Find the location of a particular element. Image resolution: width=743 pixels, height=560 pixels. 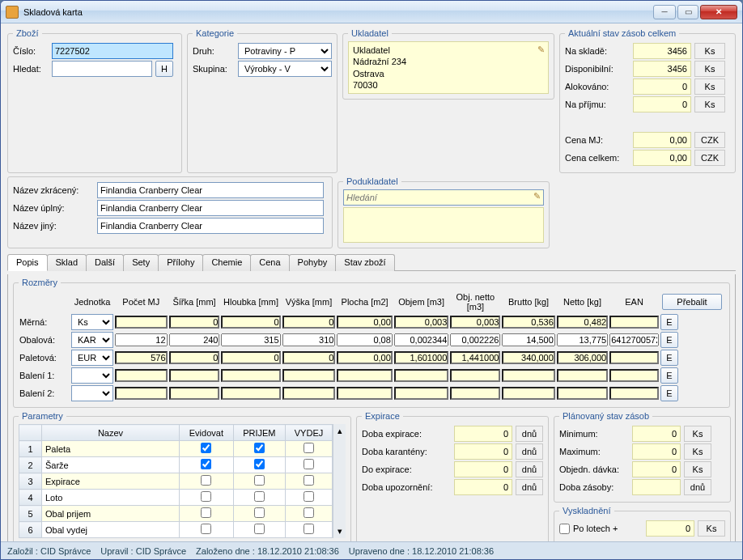

scrollbar: ▴ ▾ is located at coordinates (339, 481).